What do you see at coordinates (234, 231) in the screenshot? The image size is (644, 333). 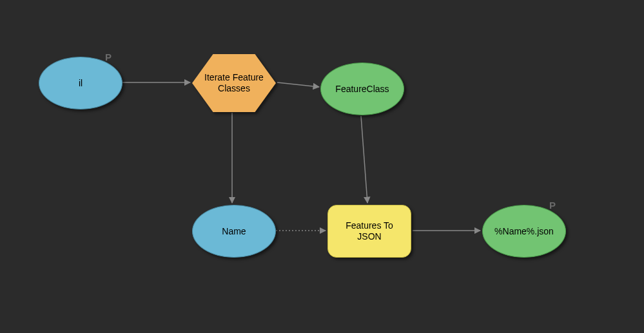 I see `node-name-variable: Name` at bounding box center [234, 231].